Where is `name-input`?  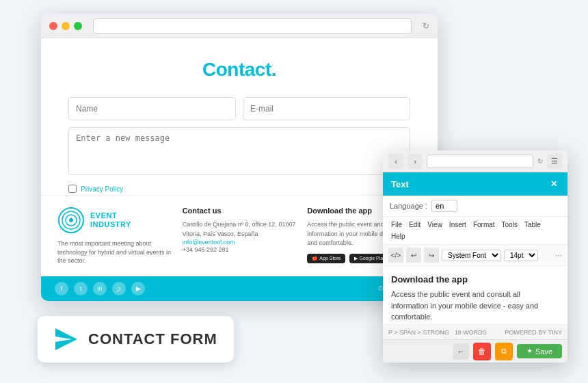 name-input is located at coordinates (152, 109).